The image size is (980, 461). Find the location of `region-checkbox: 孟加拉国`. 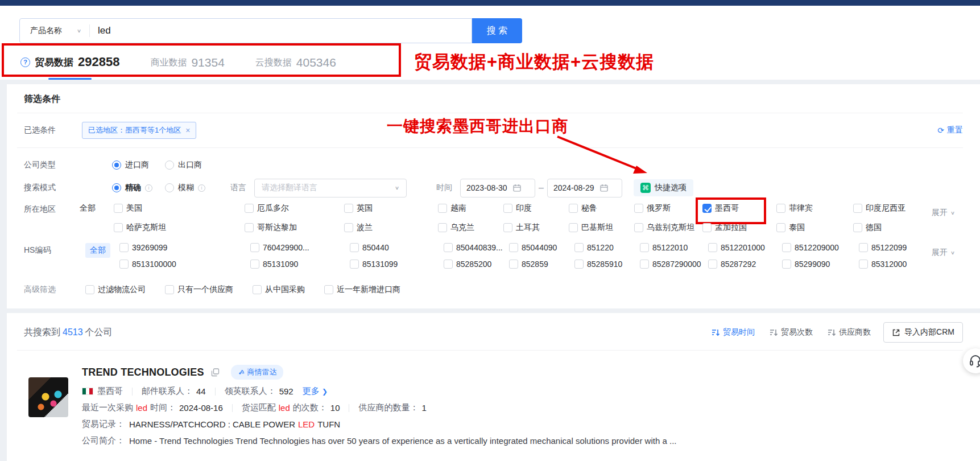

region-checkbox: 孟加拉国 is located at coordinates (739, 228).